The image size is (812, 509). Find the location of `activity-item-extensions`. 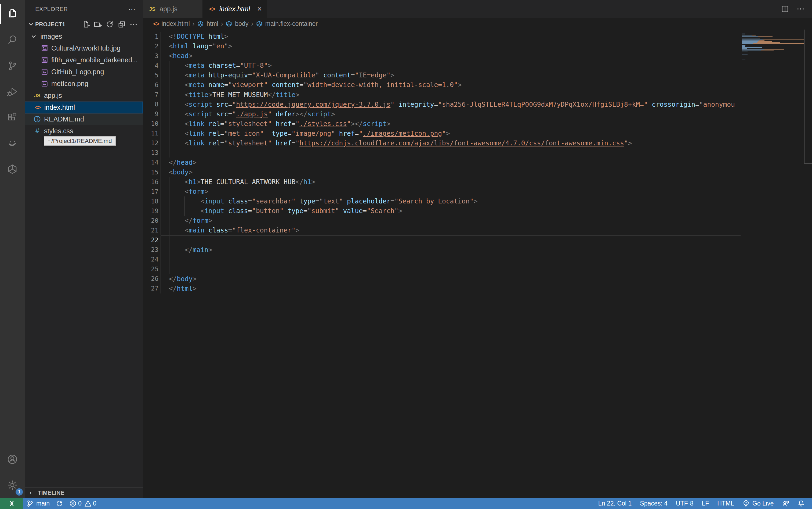

activity-item-extensions is located at coordinates (12, 118).